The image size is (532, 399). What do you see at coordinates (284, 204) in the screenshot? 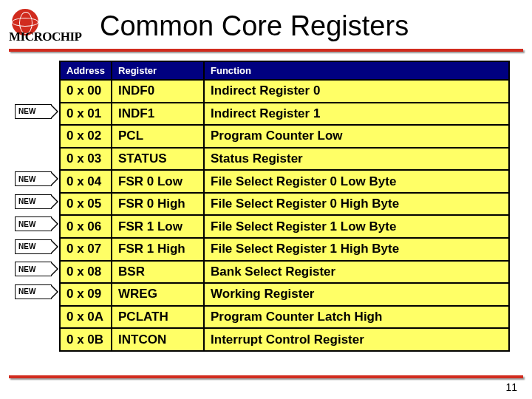
I see `table-row: 0 x 05FSR 0 HighFile Select Register 0 H…` at bounding box center [284, 204].